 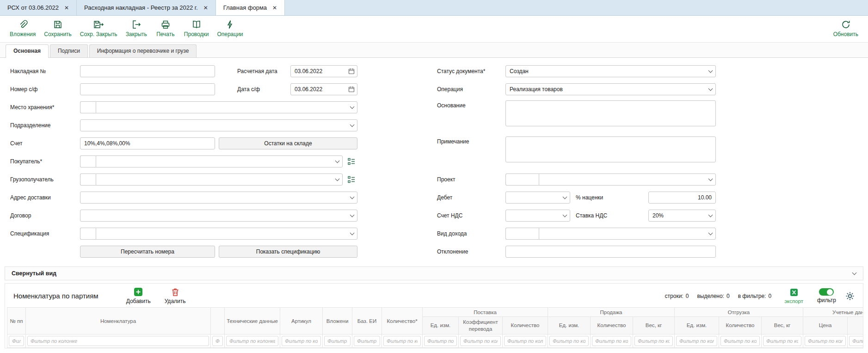 What do you see at coordinates (525, 326) in the screenshot?
I see `col-header-supply-quantity: Количество` at bounding box center [525, 326].